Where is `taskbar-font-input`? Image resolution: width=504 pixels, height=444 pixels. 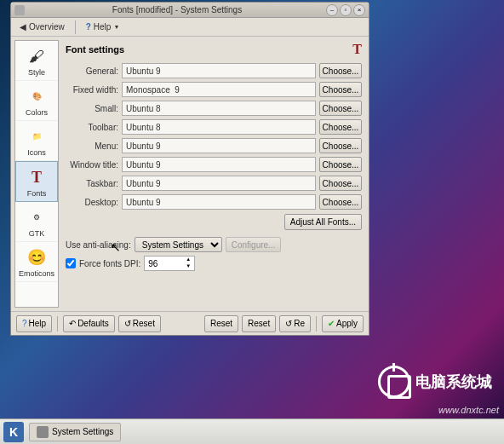
taskbar-font-input is located at coordinates (219, 183).